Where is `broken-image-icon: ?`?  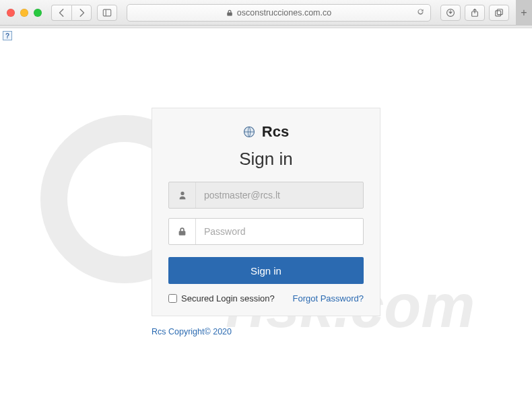 broken-image-icon: ? is located at coordinates (7, 36).